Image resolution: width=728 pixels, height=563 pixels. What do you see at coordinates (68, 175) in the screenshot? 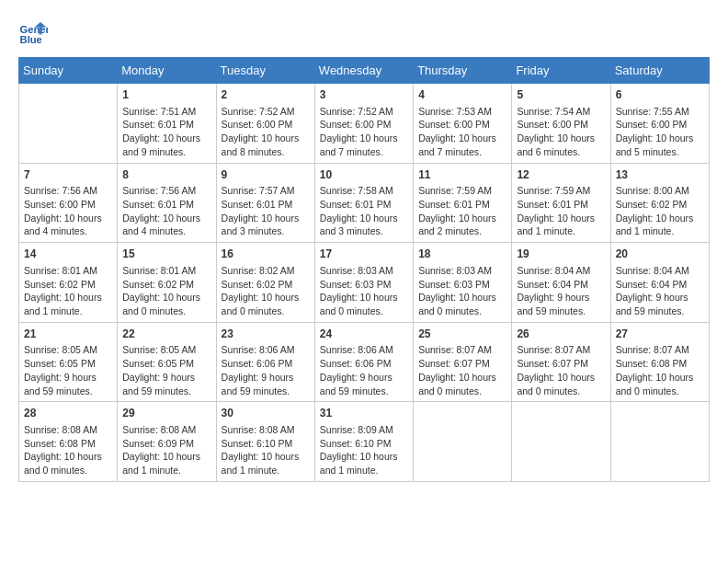
I see `day-number: 7` at bounding box center [68, 175].